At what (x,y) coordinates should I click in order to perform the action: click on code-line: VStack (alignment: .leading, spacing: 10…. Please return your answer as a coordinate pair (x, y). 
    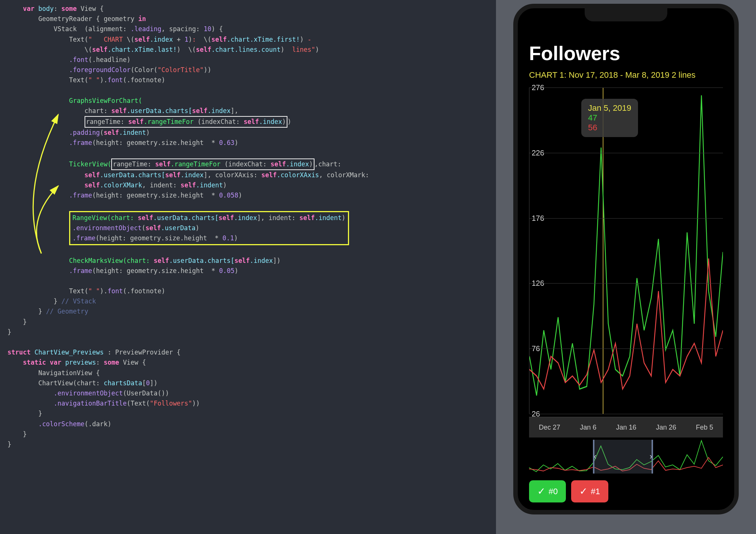
    Looking at the image, I should click on (252, 29).